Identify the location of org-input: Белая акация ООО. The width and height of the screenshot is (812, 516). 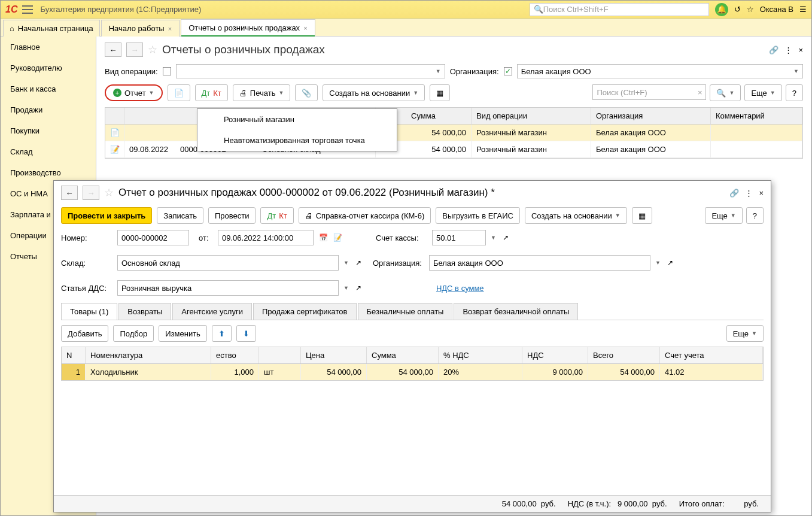
(540, 263).